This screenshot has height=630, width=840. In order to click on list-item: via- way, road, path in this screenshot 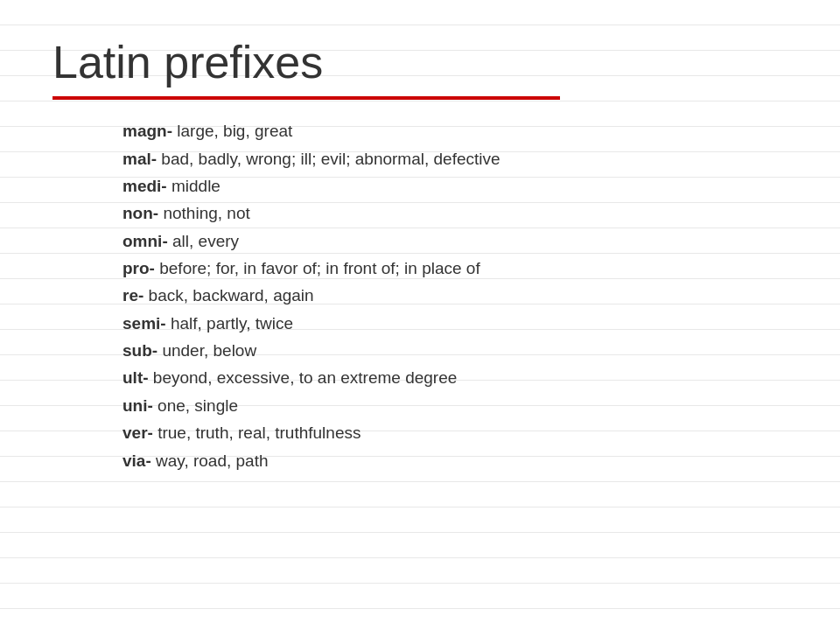, I will do `click(455, 460)`.